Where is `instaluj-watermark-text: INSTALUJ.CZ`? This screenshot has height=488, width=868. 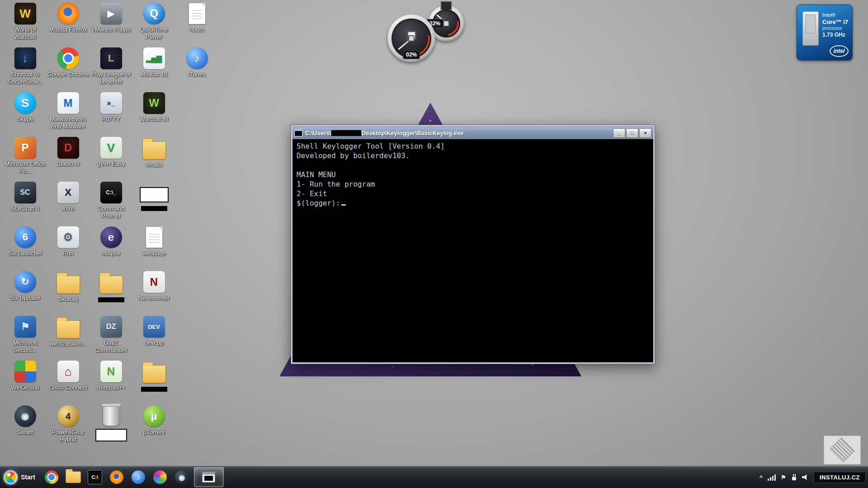 instaluj-watermark-text: INSTALUJ.CZ is located at coordinates (840, 477).